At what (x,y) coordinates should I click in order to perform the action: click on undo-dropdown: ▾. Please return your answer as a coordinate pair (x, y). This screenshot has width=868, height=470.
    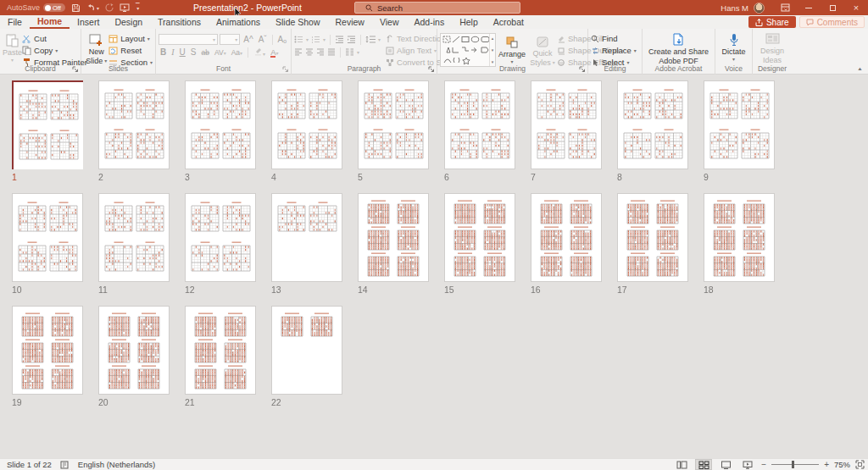
    Looking at the image, I should click on (98, 8).